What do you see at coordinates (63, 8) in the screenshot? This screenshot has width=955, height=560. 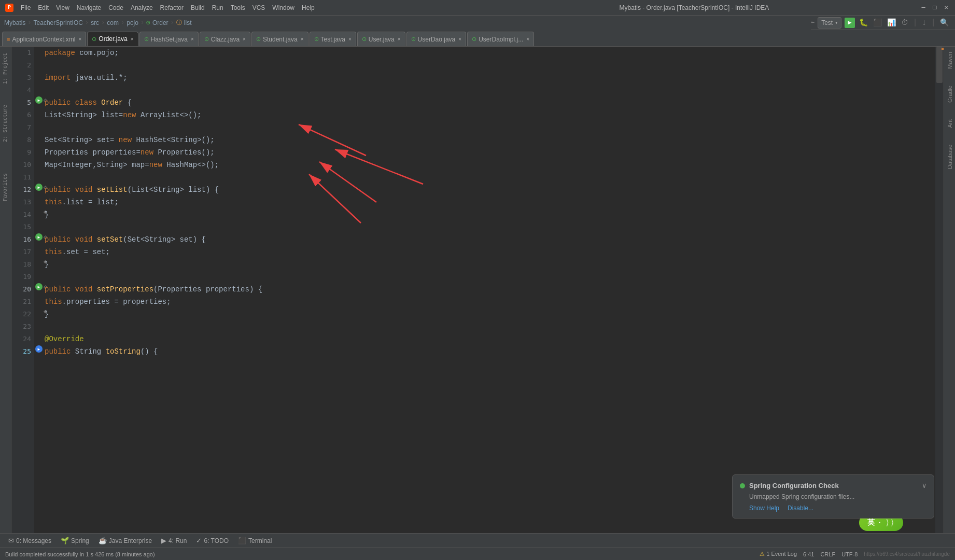 I see `menu-view: View` at bounding box center [63, 8].